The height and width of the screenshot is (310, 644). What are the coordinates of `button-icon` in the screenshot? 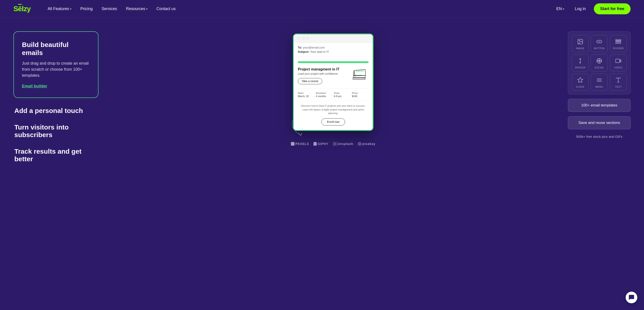 It's located at (599, 41).